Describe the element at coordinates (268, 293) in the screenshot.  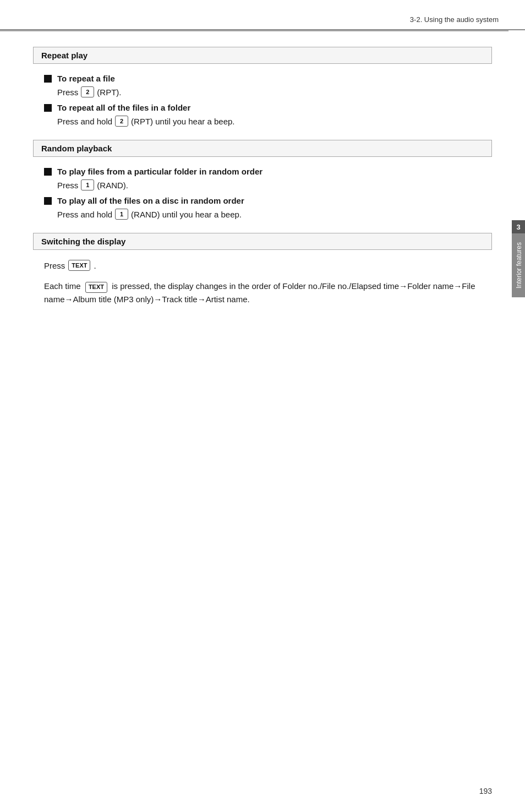
I see `switch-description: Each time TEXT is pressed, the display c…` at that location.